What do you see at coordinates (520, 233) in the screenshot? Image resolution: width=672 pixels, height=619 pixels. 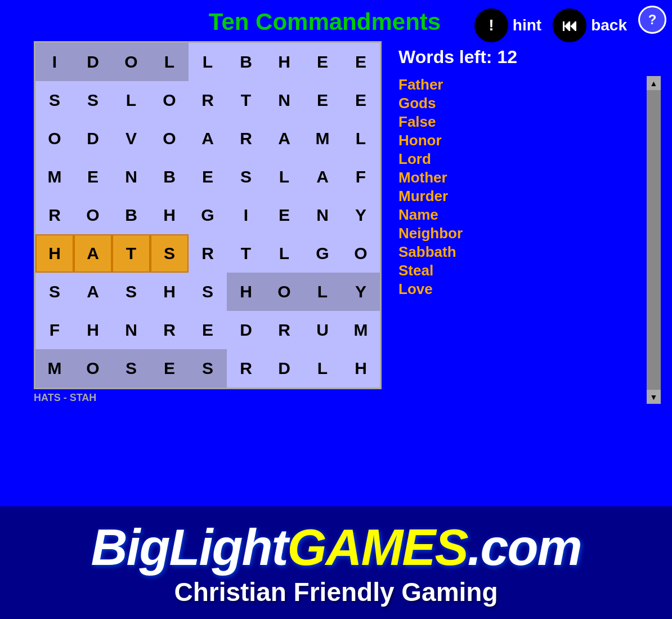 I see `word-list-item: Neighbor` at bounding box center [520, 233].